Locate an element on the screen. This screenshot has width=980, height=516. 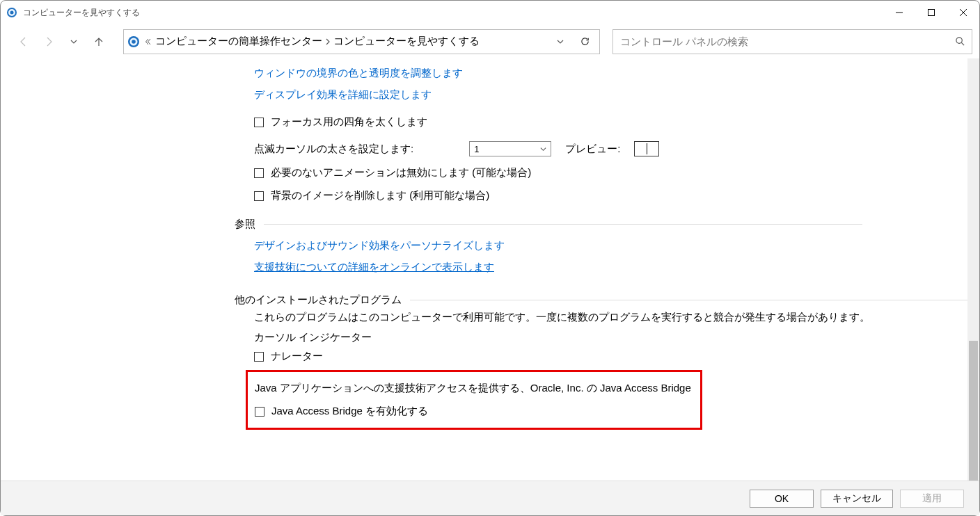
link-display-effects: ディスプレイ効果を詳細に設定します is located at coordinates (342, 95).